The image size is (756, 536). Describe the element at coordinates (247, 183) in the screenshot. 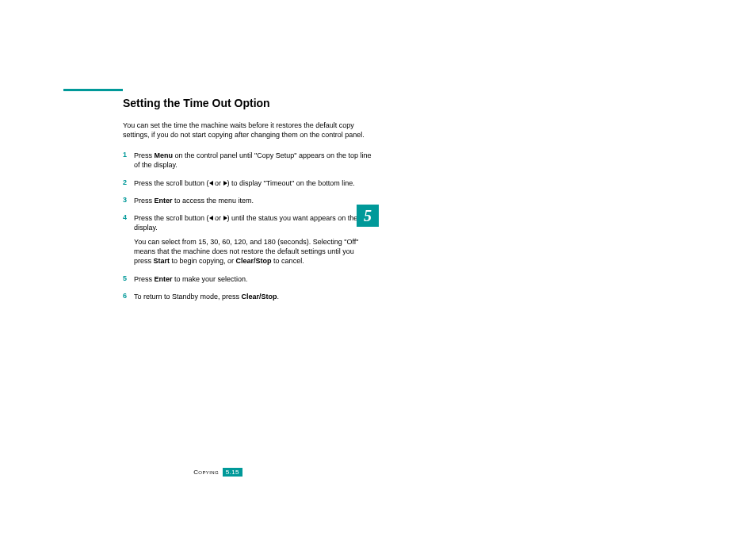

I see `step-2: 2 Press the scroll button ( or ) to disp…` at that location.